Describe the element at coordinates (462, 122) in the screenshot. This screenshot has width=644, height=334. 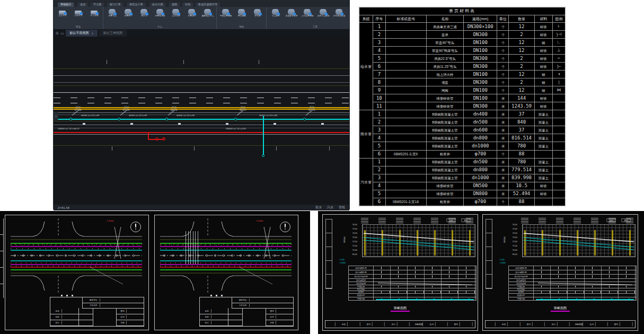
I see `table-row: 2Ⅱ级钢筋混凝土管dn500米840混凝土` at that location.